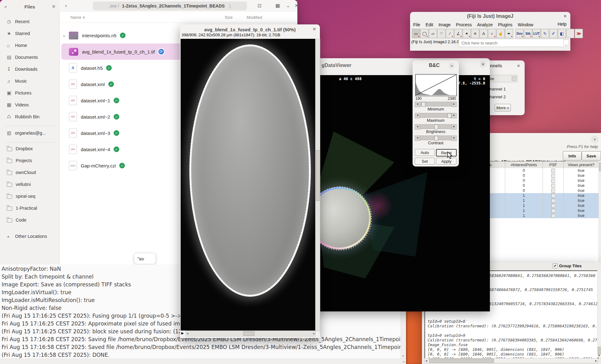  What do you see at coordinates (591, 156) in the screenshot?
I see `save-button: Save` at bounding box center [591, 156].